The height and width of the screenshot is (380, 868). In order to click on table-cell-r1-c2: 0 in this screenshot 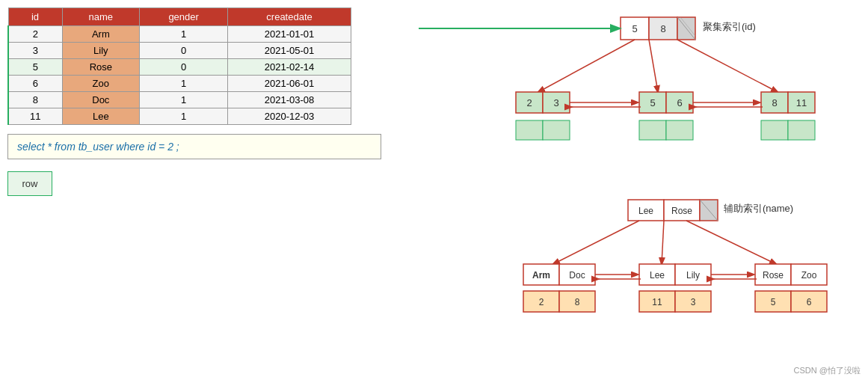, I will do `click(184, 51)`.